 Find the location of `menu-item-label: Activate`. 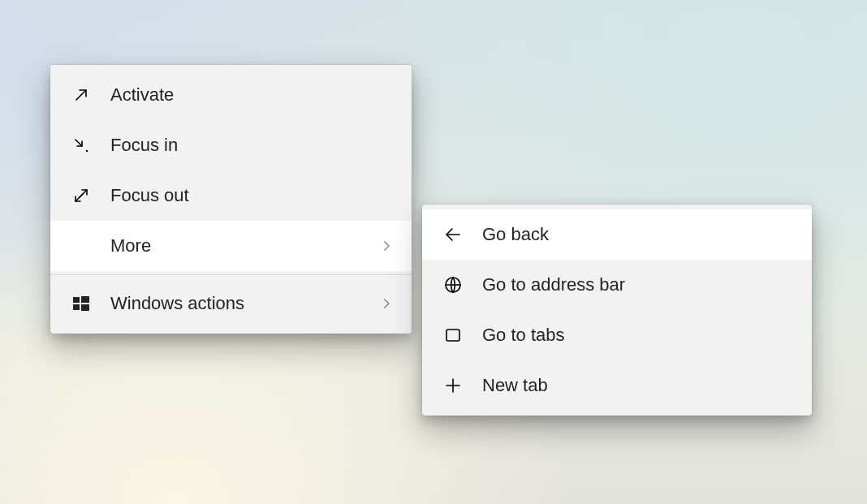

menu-item-label: Activate is located at coordinates (142, 95).